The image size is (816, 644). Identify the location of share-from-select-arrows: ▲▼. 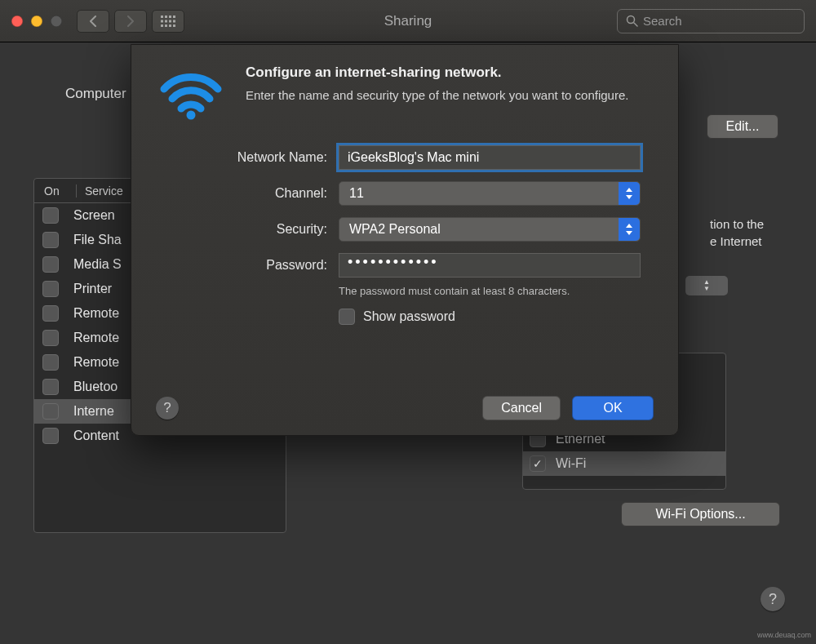
(707, 286).